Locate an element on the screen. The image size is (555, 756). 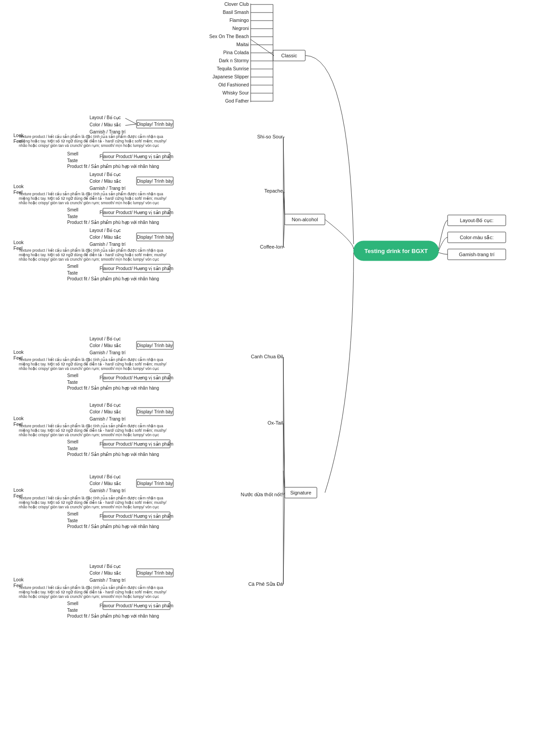
taste-coffee: Taste is located at coordinates (73, 273).